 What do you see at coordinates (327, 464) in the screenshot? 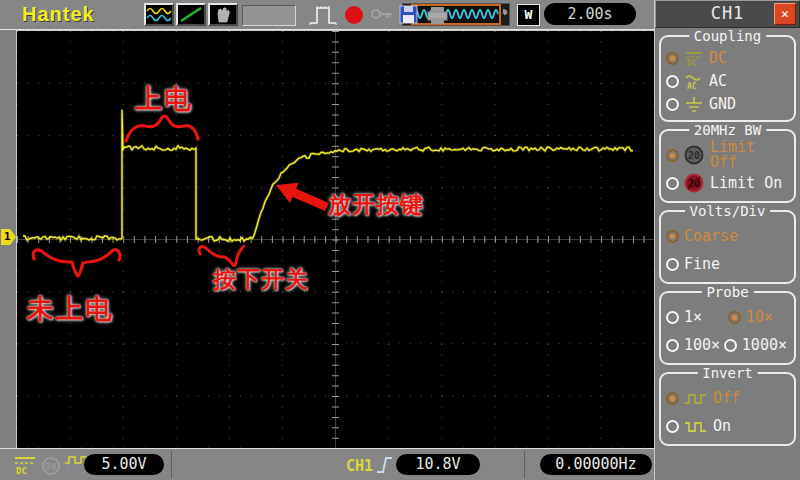
I see `status-bar: DC 20 5.00V CH1 10.8V 0.00000Hz` at bounding box center [327, 464].